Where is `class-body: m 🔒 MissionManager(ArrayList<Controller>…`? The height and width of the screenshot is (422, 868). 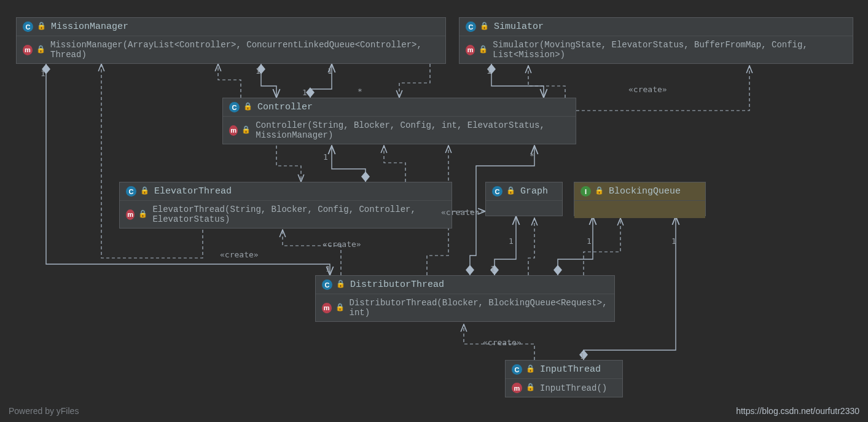 class-body: m 🔒 MissionManager(ArrayList<Controller>… is located at coordinates (231, 50).